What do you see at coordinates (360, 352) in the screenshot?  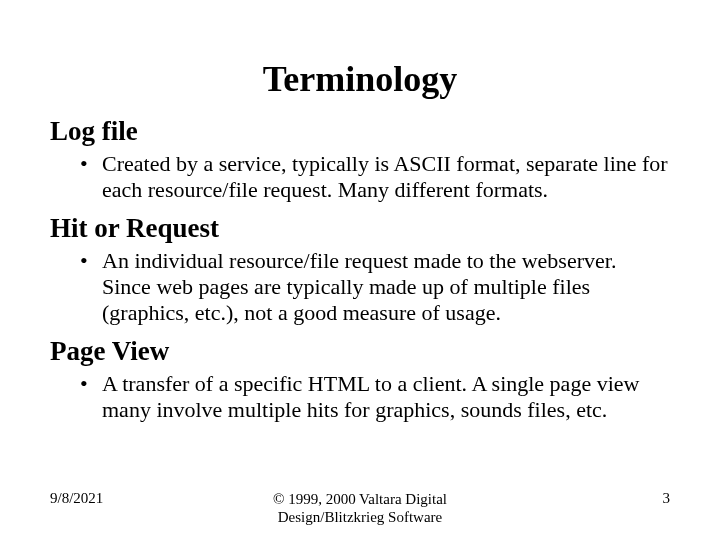 I see `section-heading: Page View` at bounding box center [360, 352].